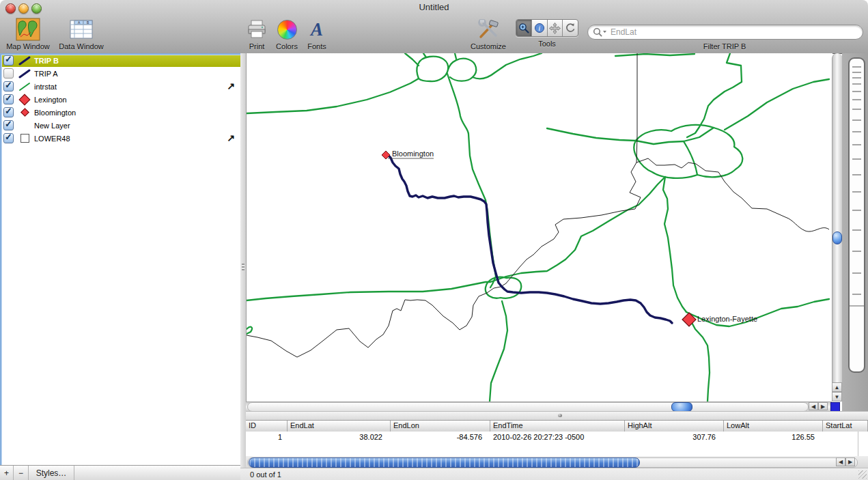 This screenshot has height=480, width=868. Describe the element at coordinates (81, 46) in the screenshot. I see `data-window-label: Data Window` at that location.